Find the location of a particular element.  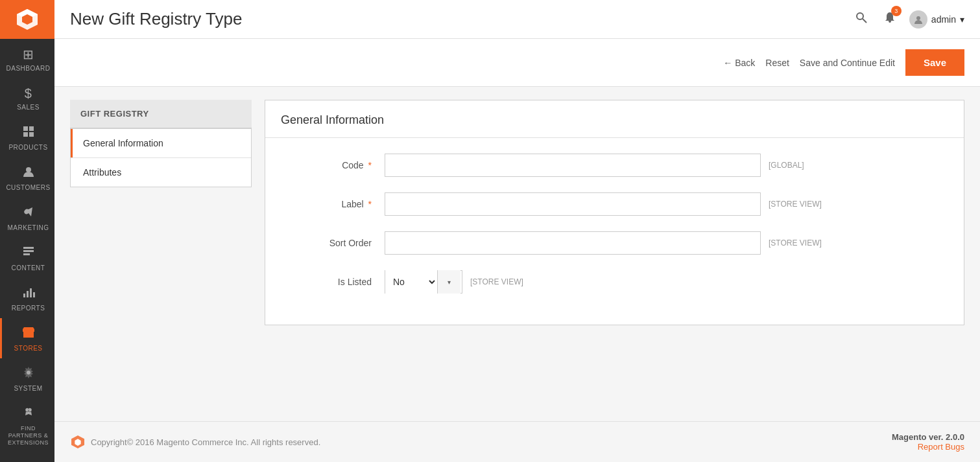

sidebar-item-content: Content is located at coordinates (27, 258).